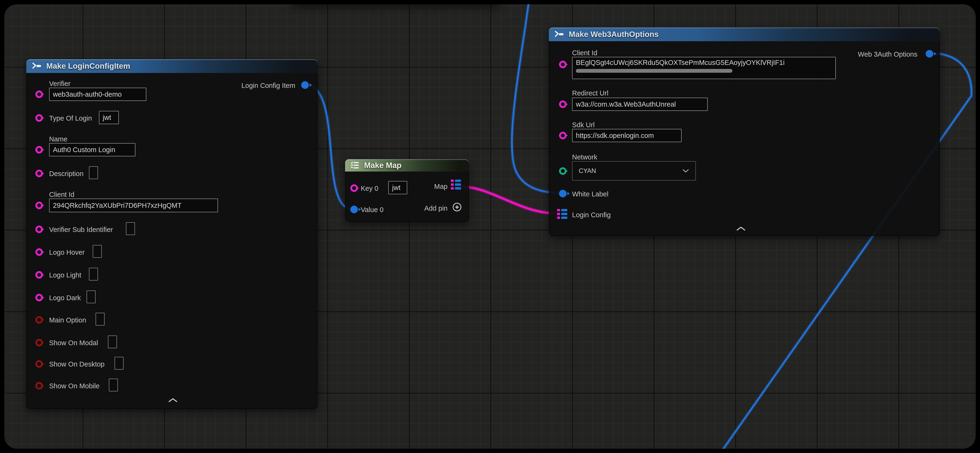 The image size is (980, 453). Describe the element at coordinates (73, 343) in the screenshot. I see `pin-label-show-on-modal: Show On Modal` at that location.